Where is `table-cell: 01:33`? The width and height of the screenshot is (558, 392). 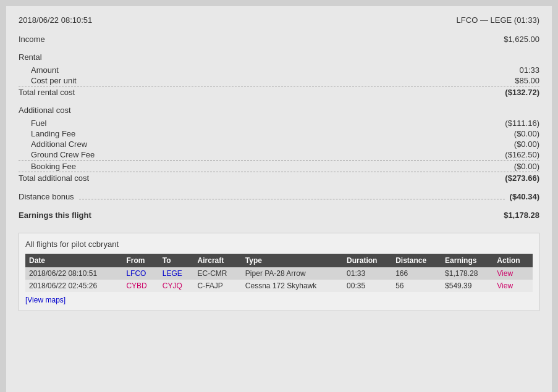
table-cell: 01:33 is located at coordinates (367, 273).